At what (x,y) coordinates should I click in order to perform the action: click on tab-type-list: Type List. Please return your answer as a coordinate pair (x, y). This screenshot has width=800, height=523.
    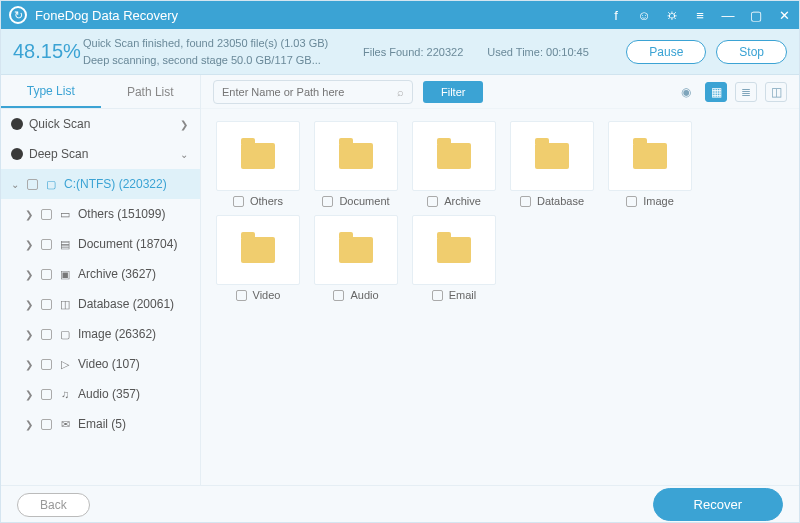
    Looking at the image, I should click on (51, 92).